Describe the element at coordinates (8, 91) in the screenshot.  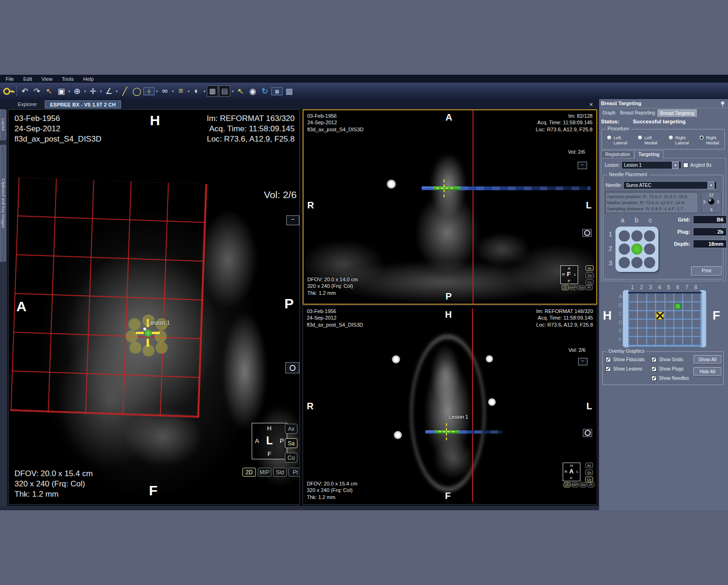
I see `key-icon` at that location.